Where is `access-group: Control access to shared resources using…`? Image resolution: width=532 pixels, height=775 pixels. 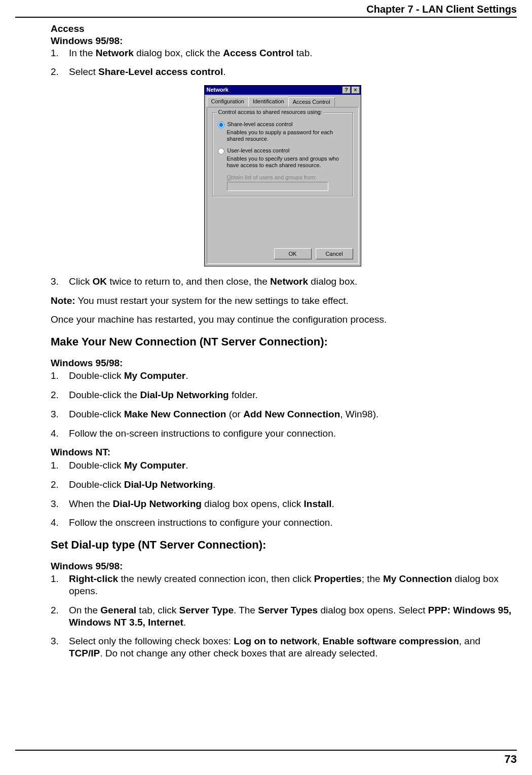
access-group: Control access to shared resources using… is located at coordinates (283, 155).